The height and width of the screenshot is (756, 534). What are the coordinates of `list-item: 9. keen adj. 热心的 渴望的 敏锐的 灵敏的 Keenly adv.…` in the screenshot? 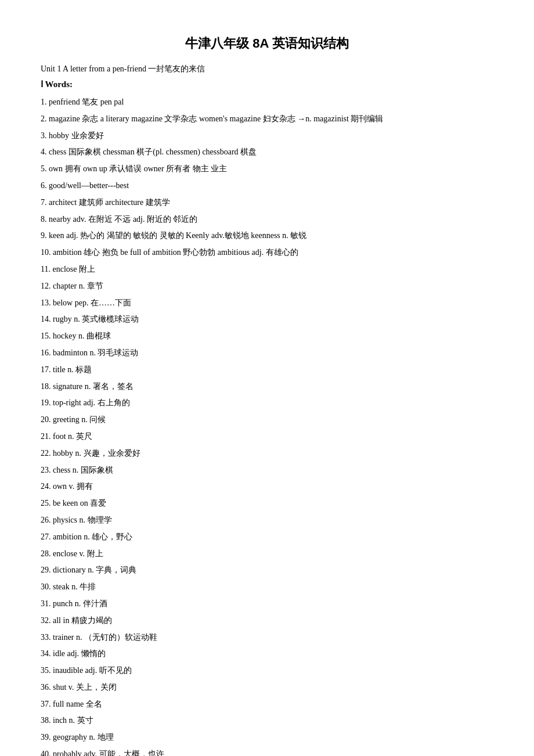 It's located at (267, 236).